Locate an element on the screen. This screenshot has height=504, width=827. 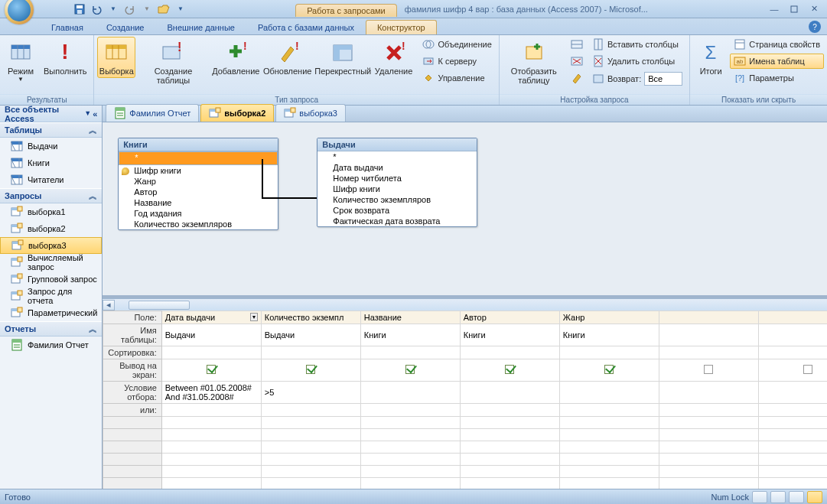
qat-customize-icon: ▼ is located at coordinates (181, 9).